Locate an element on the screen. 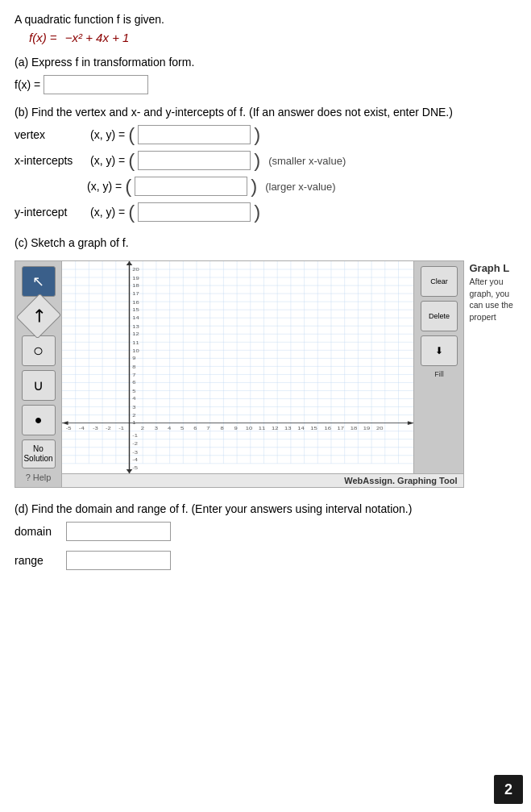 The image size is (531, 812). webassign-brand: WebAssign. is located at coordinates (369, 481).